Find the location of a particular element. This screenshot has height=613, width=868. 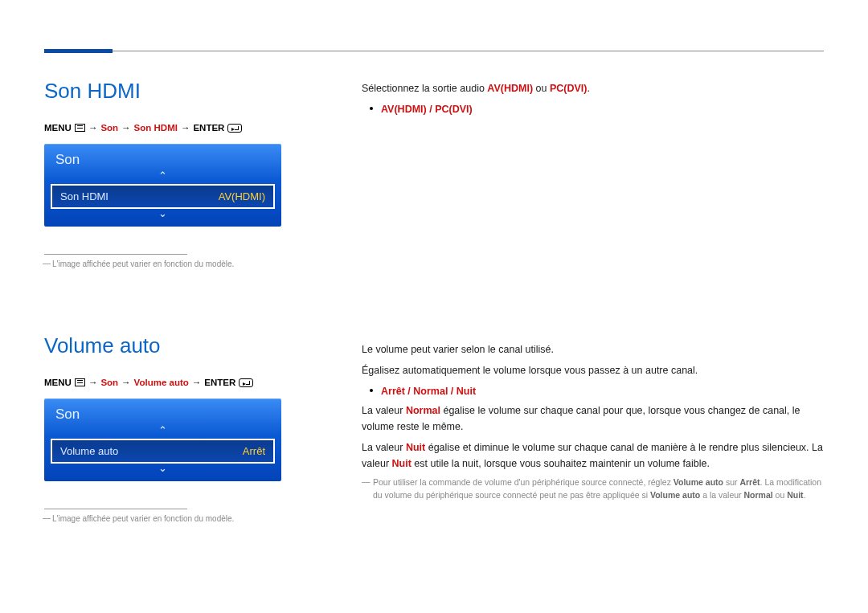

osd-row: Son HDMI AV(HDMI) is located at coordinates (162, 196).